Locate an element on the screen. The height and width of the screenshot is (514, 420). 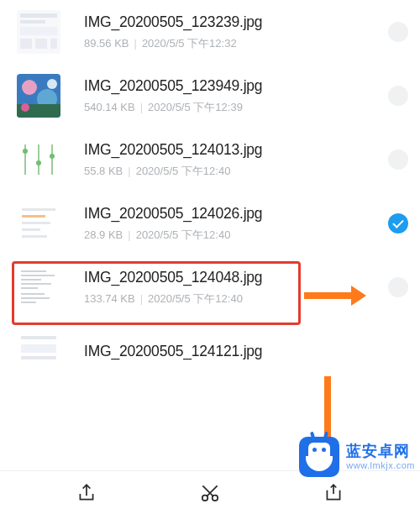
file-name: IMG_20200505_124013.jpg is located at coordinates (234, 149).